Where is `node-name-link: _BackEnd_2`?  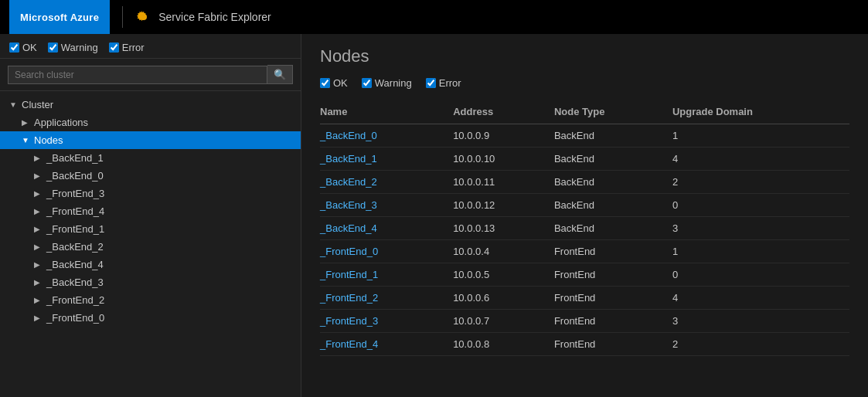
node-name-link: _BackEnd_2 is located at coordinates (349, 182).